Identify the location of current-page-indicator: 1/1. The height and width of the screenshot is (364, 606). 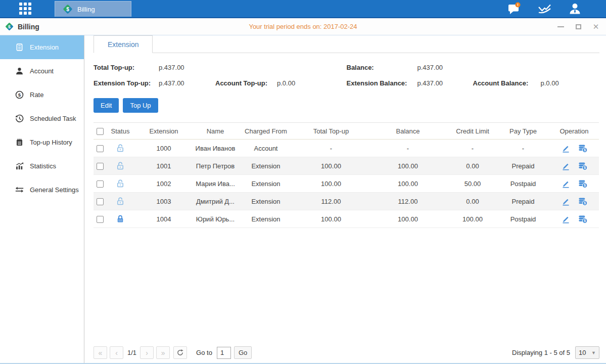
(132, 353).